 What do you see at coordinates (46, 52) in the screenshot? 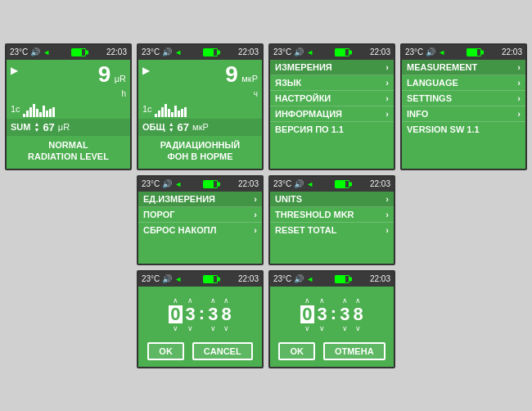
I see `signal-icon-1: ◄` at bounding box center [46, 52].